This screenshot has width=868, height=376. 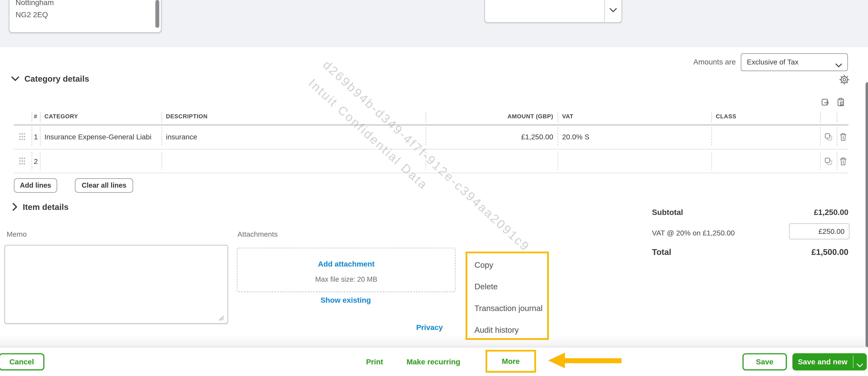 I want to click on table-row: 1 Insurance Expense-General Liabi insura…, so click(x=431, y=137).